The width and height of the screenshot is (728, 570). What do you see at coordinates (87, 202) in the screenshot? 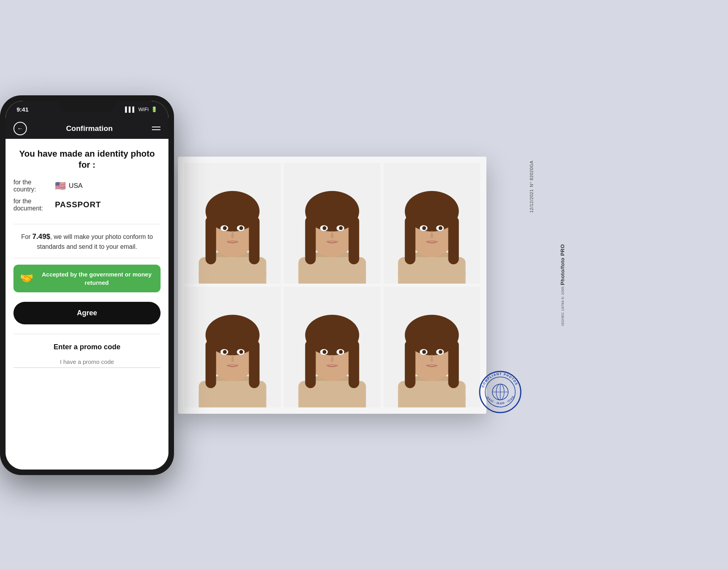
I see `info-section: for the country: 🇺🇸 USA for the document…` at bounding box center [87, 202].